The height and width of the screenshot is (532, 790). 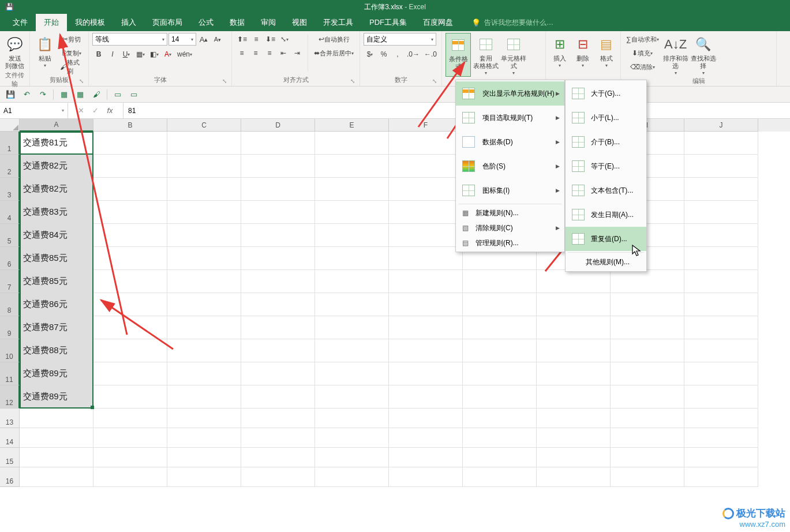 I want to click on menu-date-occurring: 发生日期(A)..., so click(x=606, y=215).